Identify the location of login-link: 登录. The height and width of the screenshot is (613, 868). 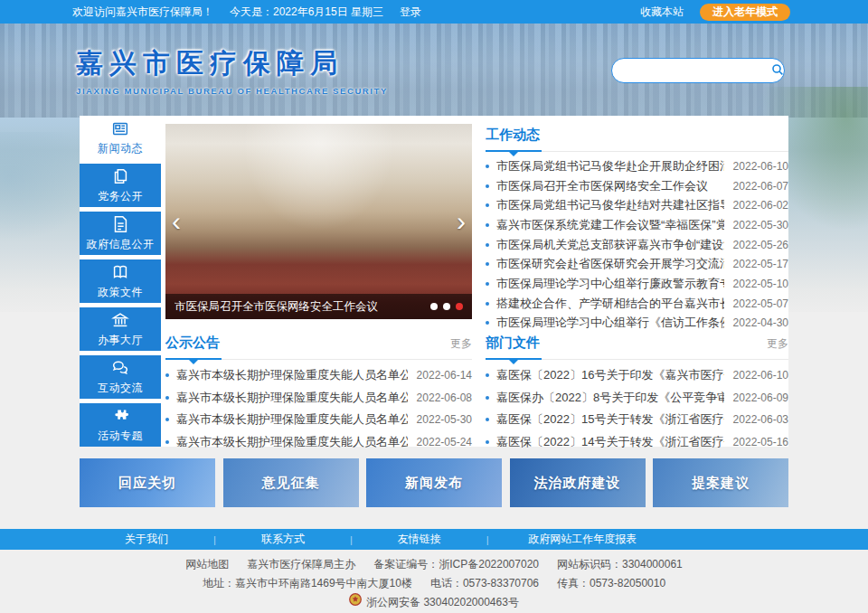
(410, 13).